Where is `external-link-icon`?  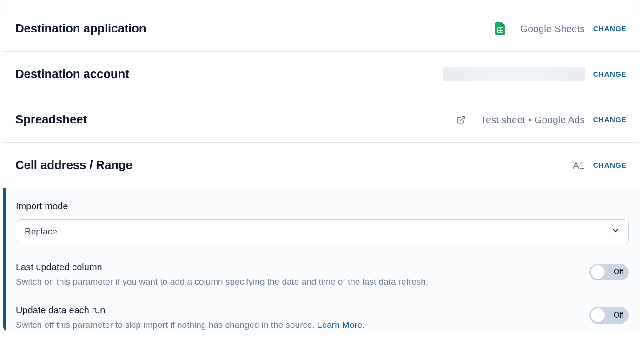
external-link-icon is located at coordinates (461, 120).